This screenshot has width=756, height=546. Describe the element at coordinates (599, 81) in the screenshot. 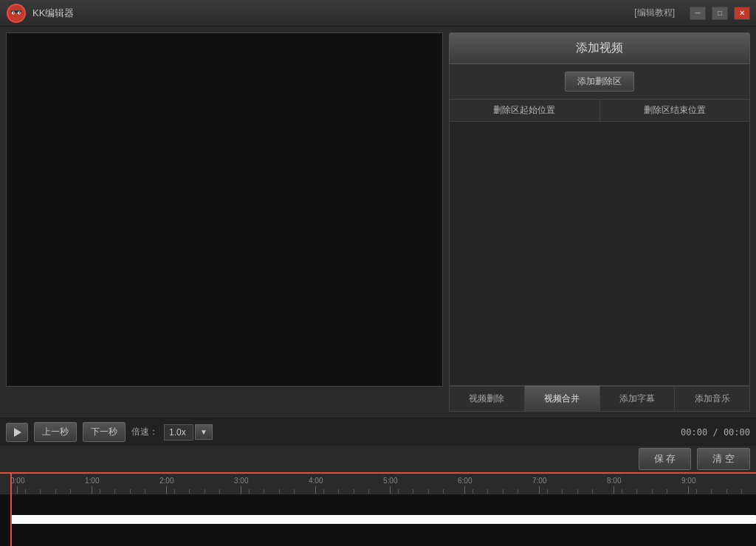

I see `add-delete-zone-button: 添加删除区` at that location.